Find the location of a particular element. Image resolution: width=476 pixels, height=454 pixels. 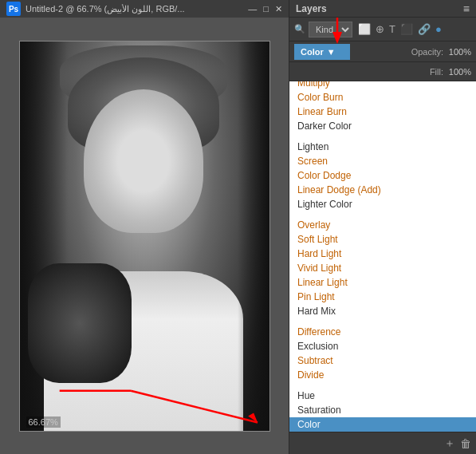

blend-mode-item-lighten: Lighten is located at coordinates (383, 147).